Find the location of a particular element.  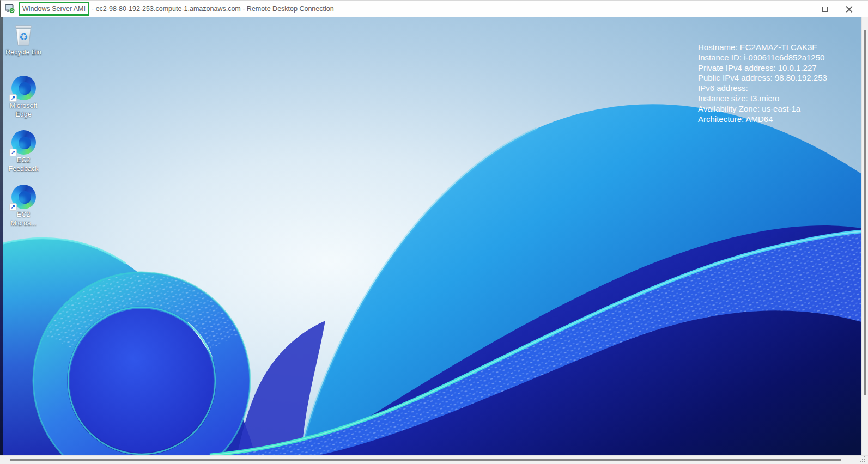

minimize-icon is located at coordinates (800, 9).